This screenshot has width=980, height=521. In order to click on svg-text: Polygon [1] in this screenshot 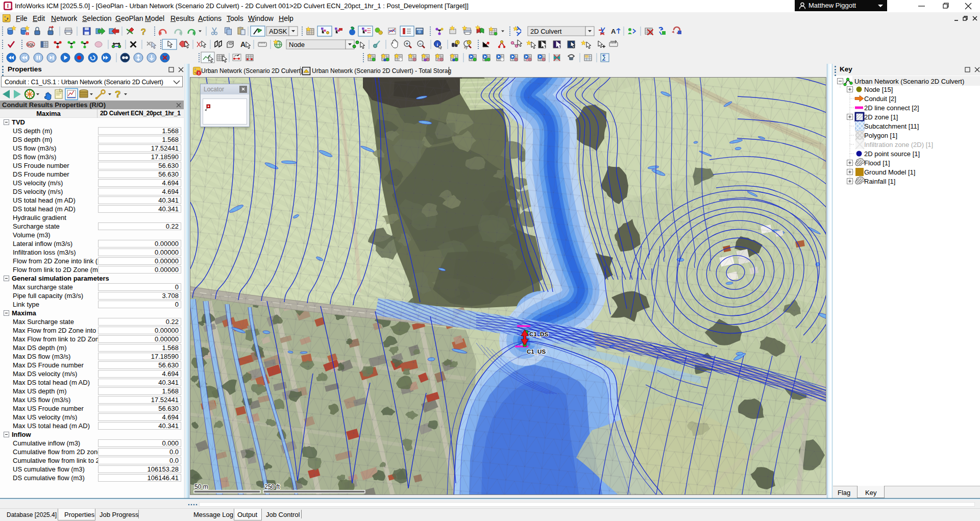, I will do `click(881, 136)`.